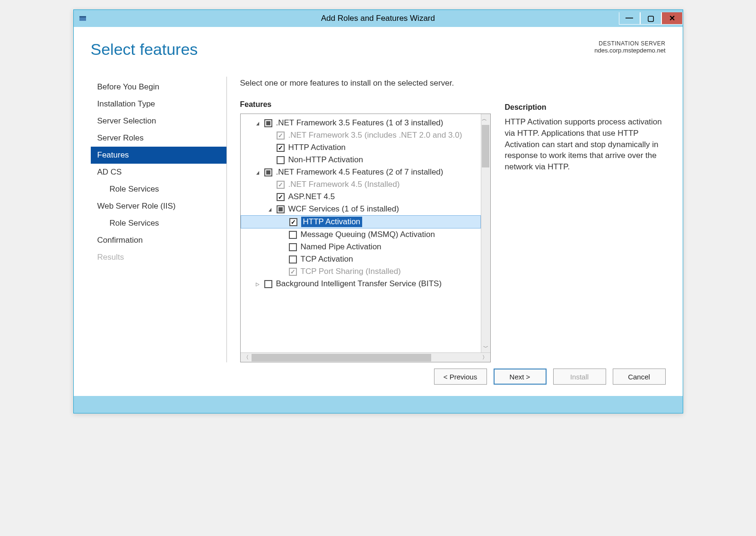  Describe the element at coordinates (486, 119) in the screenshot. I see `scroll-up-icon: ︿` at that location.